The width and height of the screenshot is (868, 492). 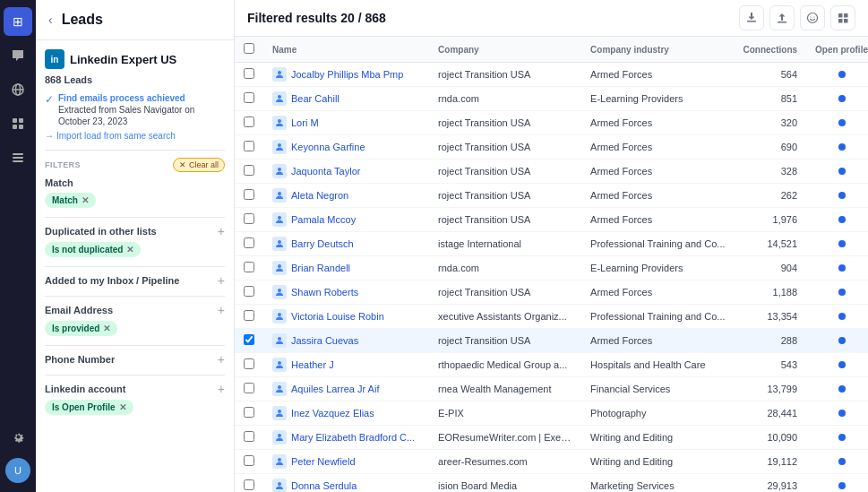 What do you see at coordinates (346, 147) in the screenshot?
I see `name-cell: Keyonna Garfine` at bounding box center [346, 147].